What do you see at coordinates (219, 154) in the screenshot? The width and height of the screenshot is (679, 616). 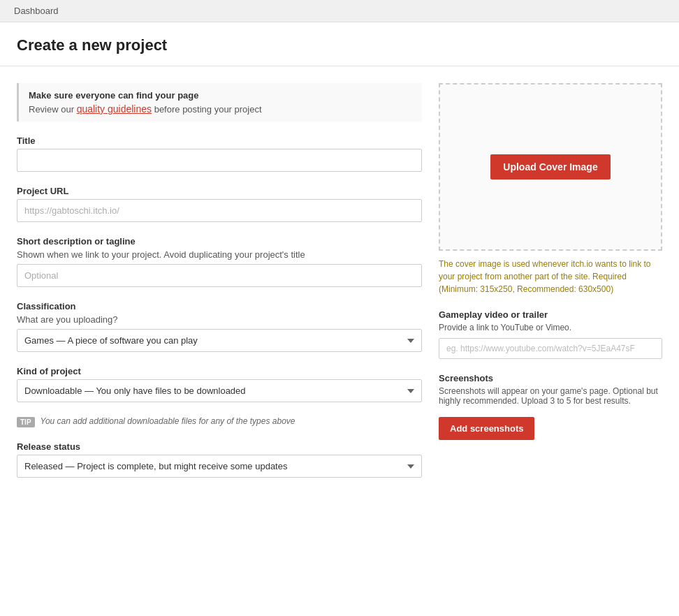 I see `title-field-group: Title` at bounding box center [219, 154].